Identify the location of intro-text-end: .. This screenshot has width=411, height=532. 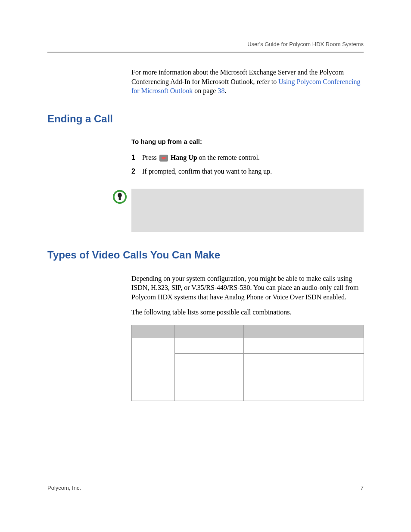
(225, 90).